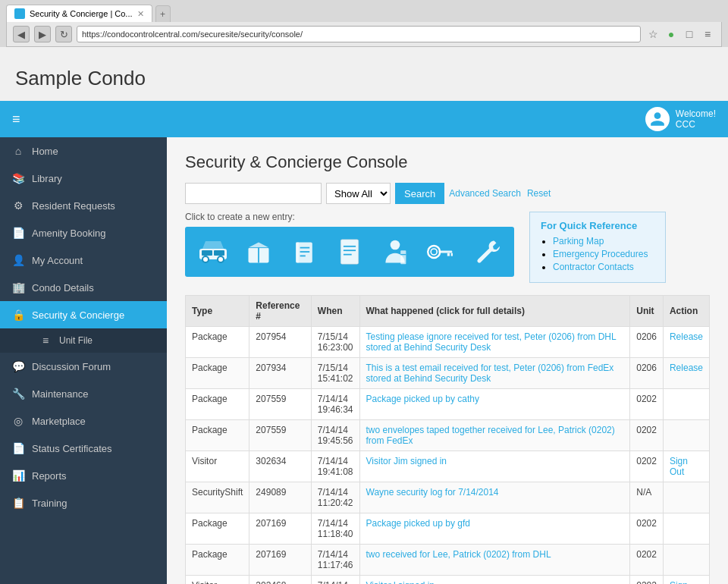 The width and height of the screenshot is (728, 584). What do you see at coordinates (83, 206) in the screenshot?
I see `sidebar-item-resident-requests: ⚙ Resident Requests` at bounding box center [83, 206].